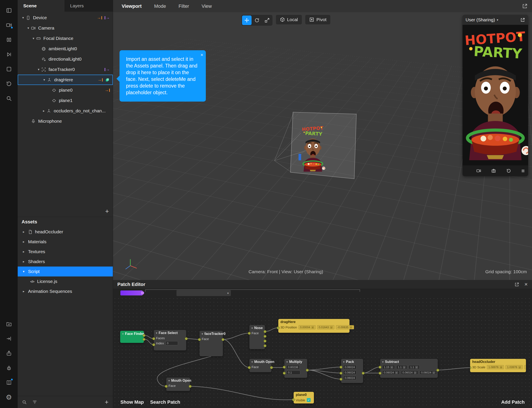  What do you see at coordinates (345, 327) in the screenshot?
I see `position-z-field: -0.00635z` at bounding box center [345, 327].